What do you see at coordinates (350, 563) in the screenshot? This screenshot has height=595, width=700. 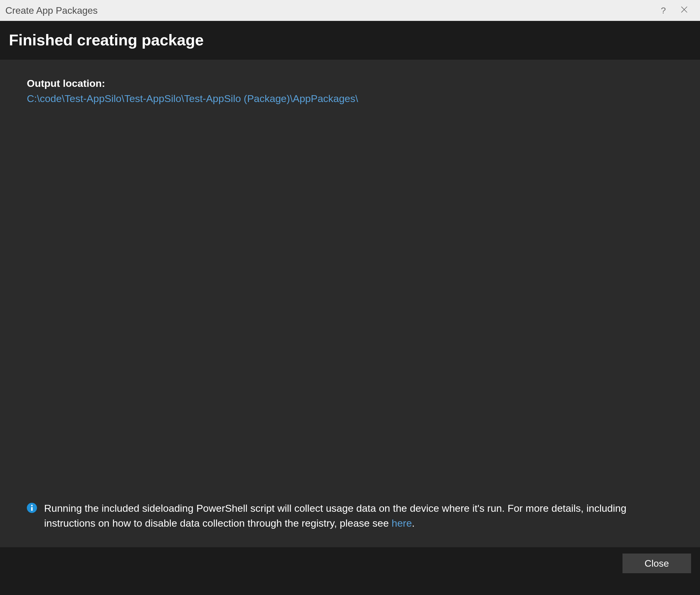 I see `dialog-footer: Close` at bounding box center [350, 563].